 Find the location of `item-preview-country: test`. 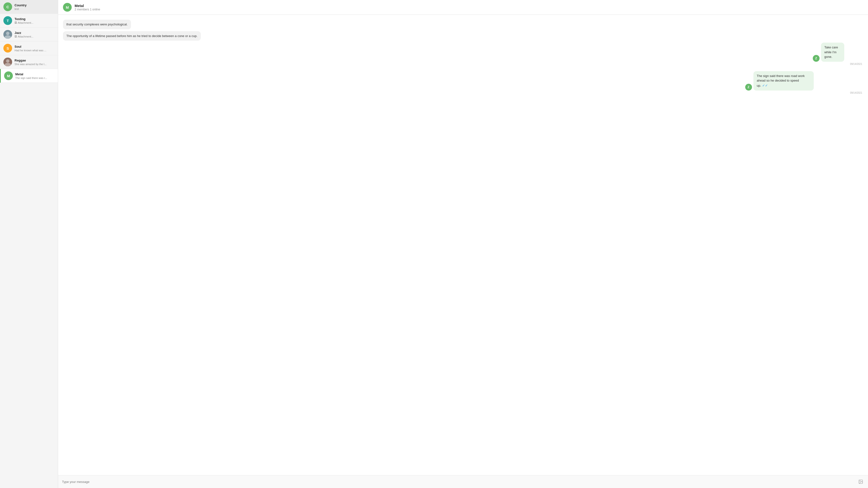

item-preview-country: test is located at coordinates (34, 9).